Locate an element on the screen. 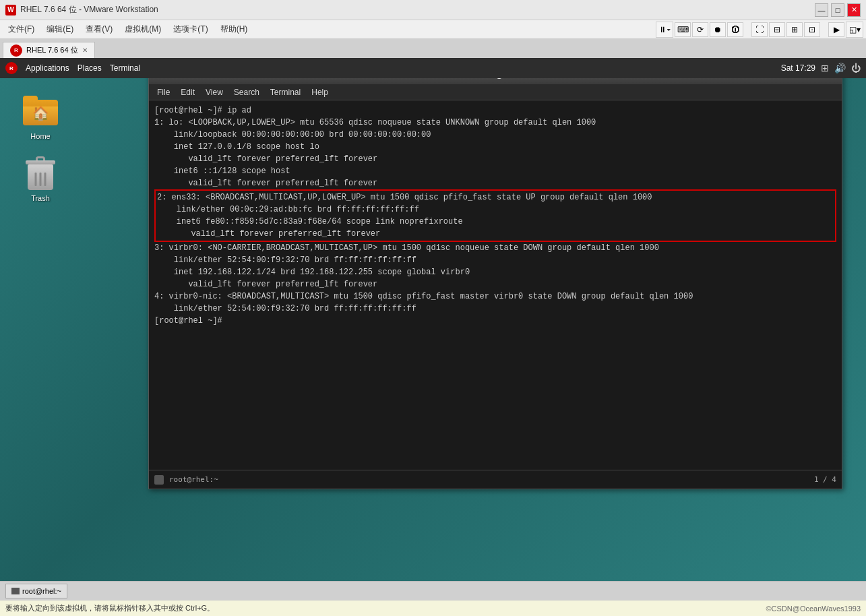  trash-graphic is located at coordinates (40, 173).